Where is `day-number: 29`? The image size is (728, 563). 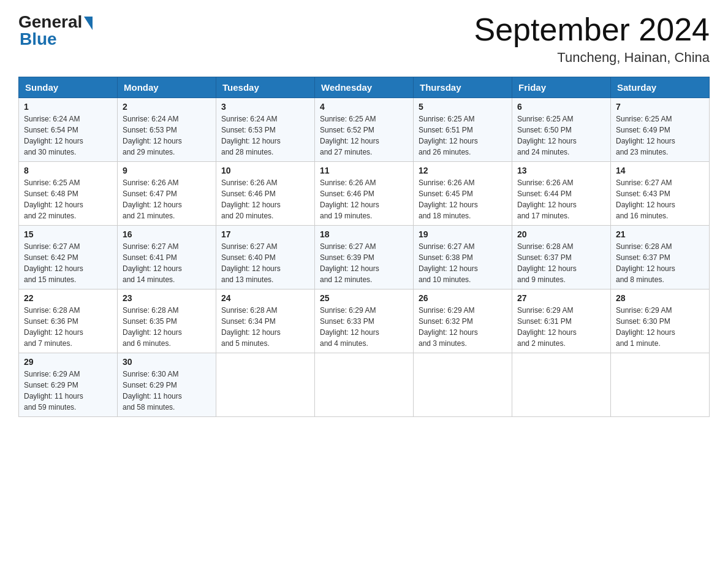 day-number: 29 is located at coordinates (68, 362).